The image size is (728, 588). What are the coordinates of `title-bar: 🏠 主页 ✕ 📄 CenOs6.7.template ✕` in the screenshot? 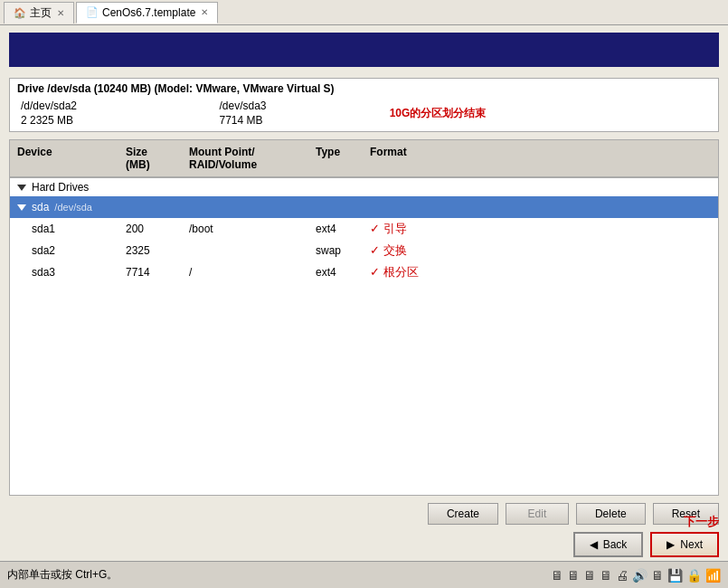 It's located at (364, 13).